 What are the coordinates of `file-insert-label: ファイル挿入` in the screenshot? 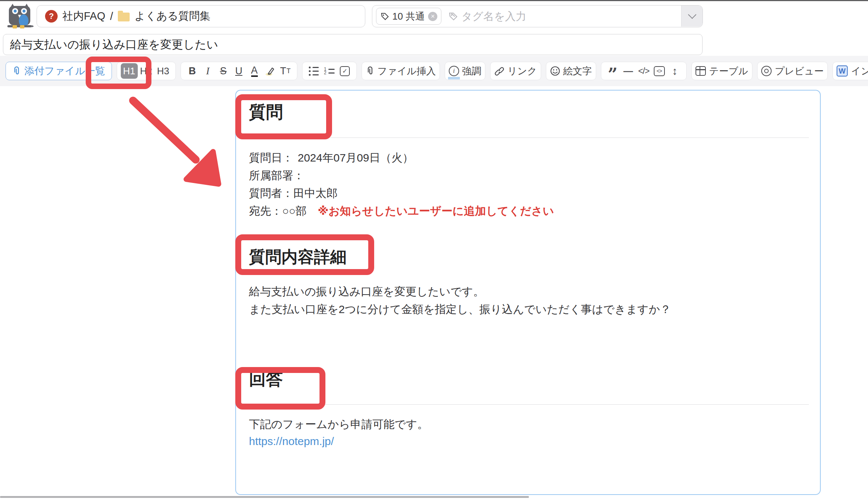 It's located at (407, 71).